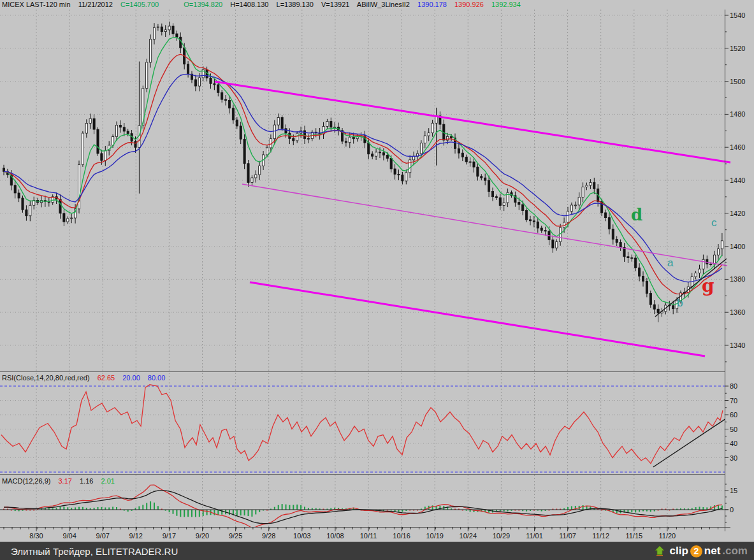 This screenshot has width=754, height=560. Describe the element at coordinates (335, 536) in the screenshot. I see `date-label-10/08: 10/08` at that location.